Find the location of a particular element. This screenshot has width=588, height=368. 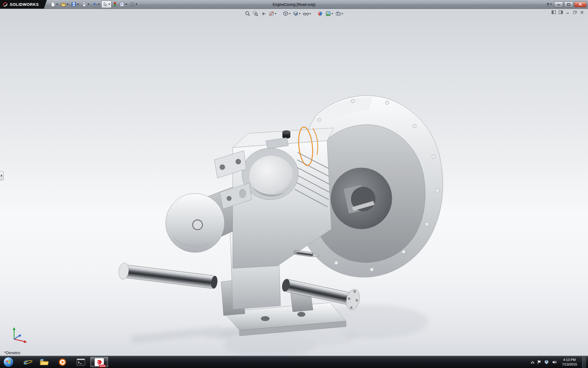

close-button is located at coordinates (580, 4).